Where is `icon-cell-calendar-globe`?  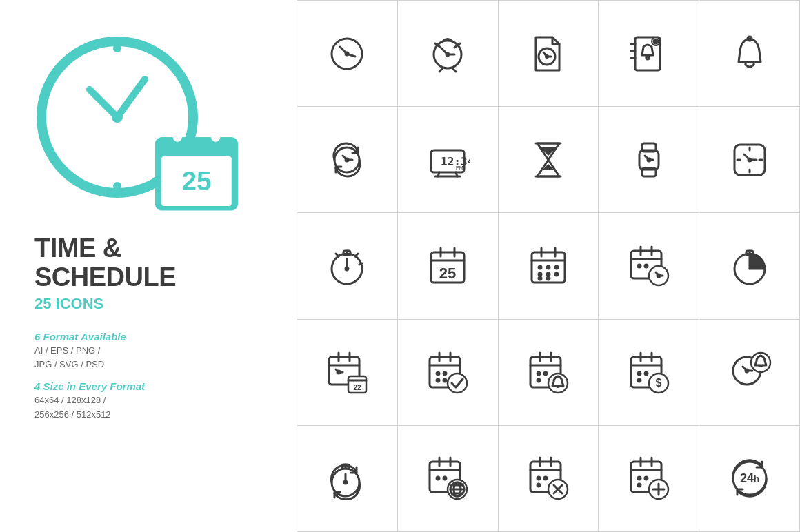 icon-cell-calendar-globe is located at coordinates (448, 479).